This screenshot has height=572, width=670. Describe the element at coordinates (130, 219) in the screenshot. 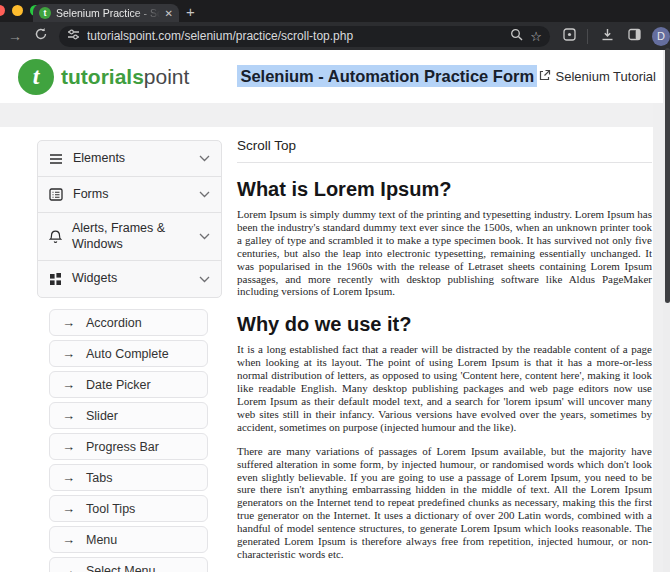

I see `accordion-group: Elements Forms Alerts, Frames & Windows` at that location.